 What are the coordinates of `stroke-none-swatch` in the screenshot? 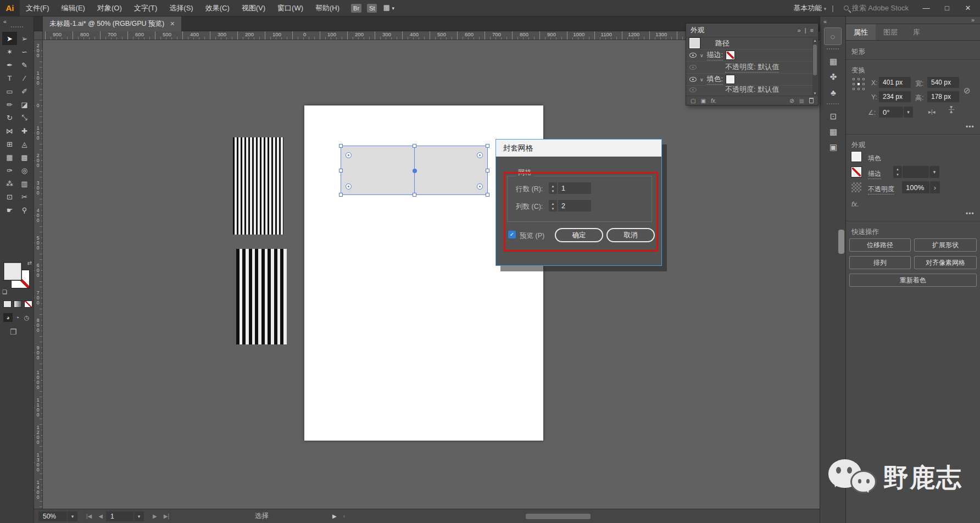 It's located at (856, 172).